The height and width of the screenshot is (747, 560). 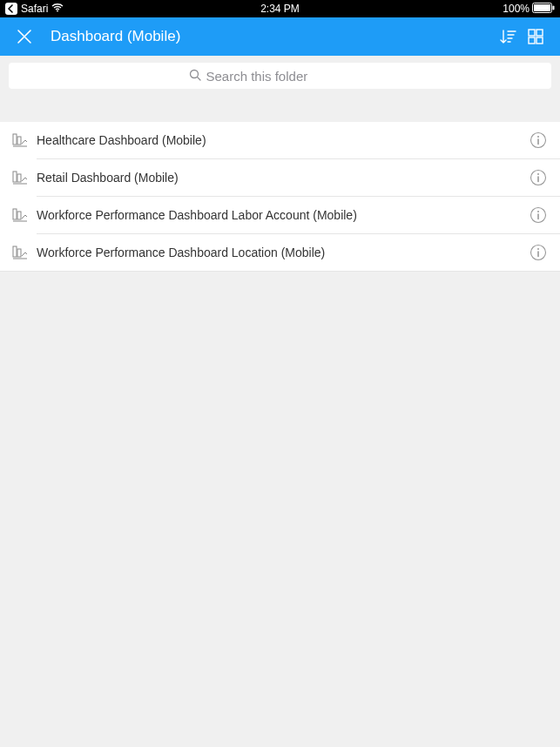 I want to click on page-title: Dashboard (Mobile), so click(x=272, y=37).